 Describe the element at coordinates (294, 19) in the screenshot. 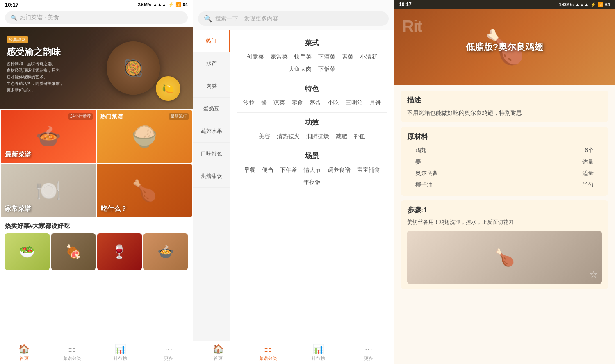

I see `cat-search-input: 🔍 搜索一下，发现更多内容` at that location.